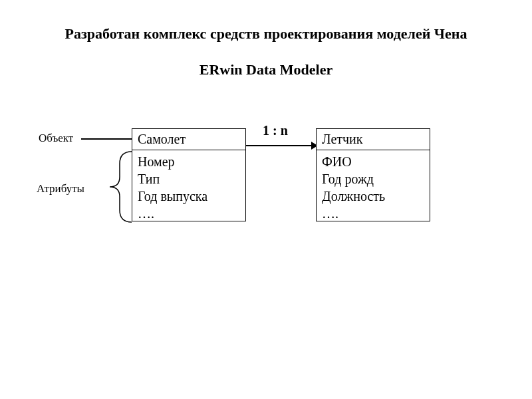 This screenshot has height=399, width=532. What do you see at coordinates (56, 138) in the screenshot?
I see `label-object: Объект` at bounding box center [56, 138].